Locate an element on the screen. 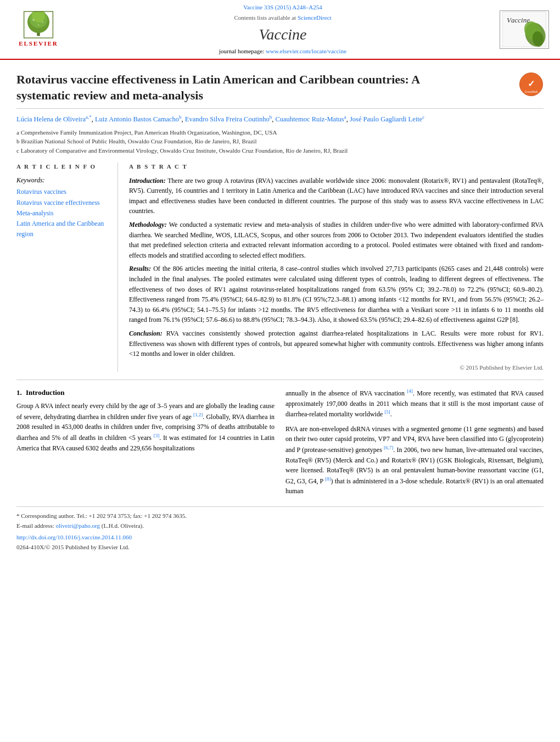 The width and height of the screenshot is (560, 742). results-text: Of the 806 articles meeting the initial … is located at coordinates (336, 294).